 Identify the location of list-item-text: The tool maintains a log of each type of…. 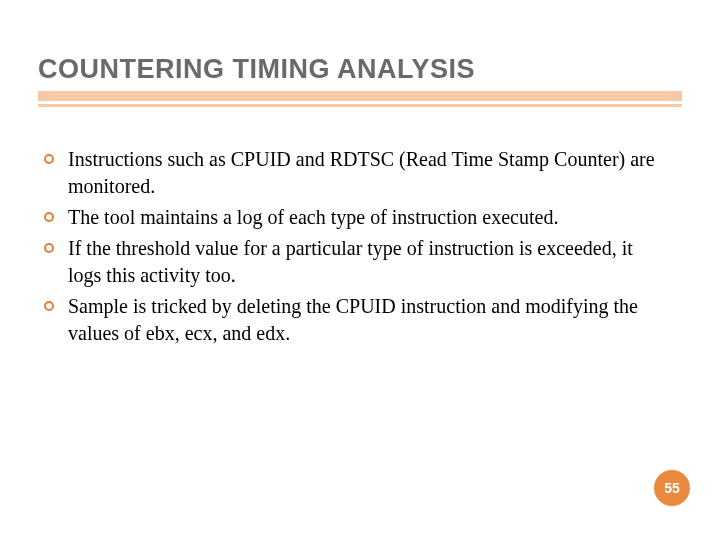
(313, 218).